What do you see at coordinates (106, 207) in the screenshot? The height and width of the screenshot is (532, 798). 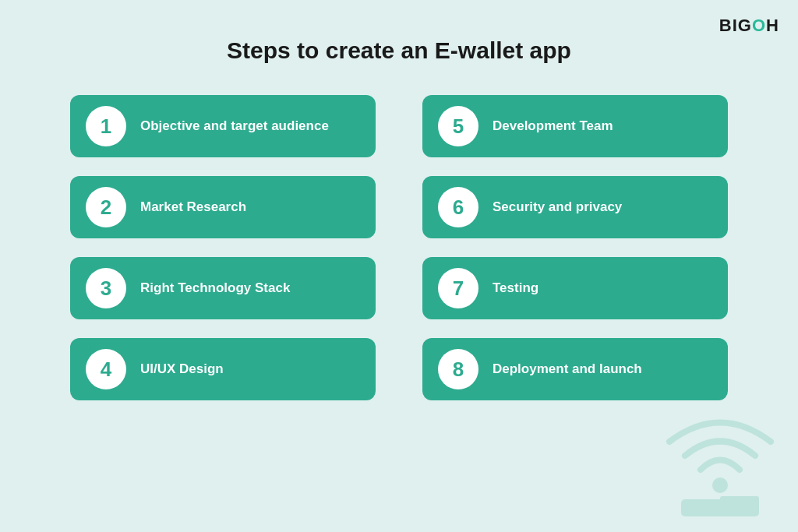 I see `step-number-2: 2` at bounding box center [106, 207].